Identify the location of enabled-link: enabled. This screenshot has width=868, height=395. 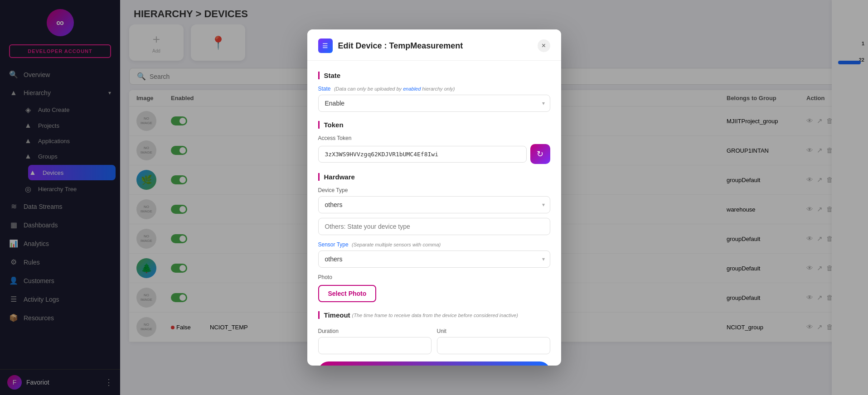
(412, 89).